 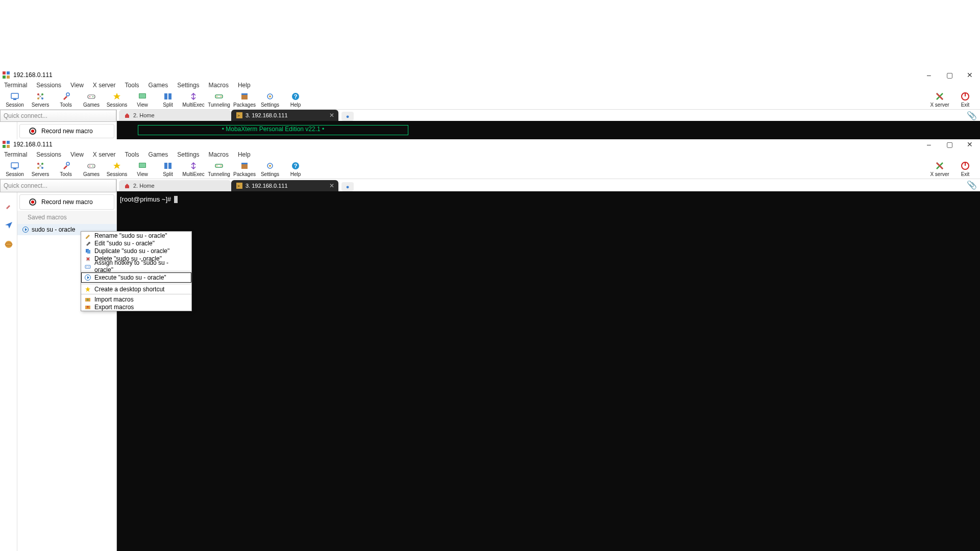 I want to click on main-area: 2. Home > 3. 192.168.0.111 ✕ ● 📎 • MobaX…, so click(x=548, y=124).